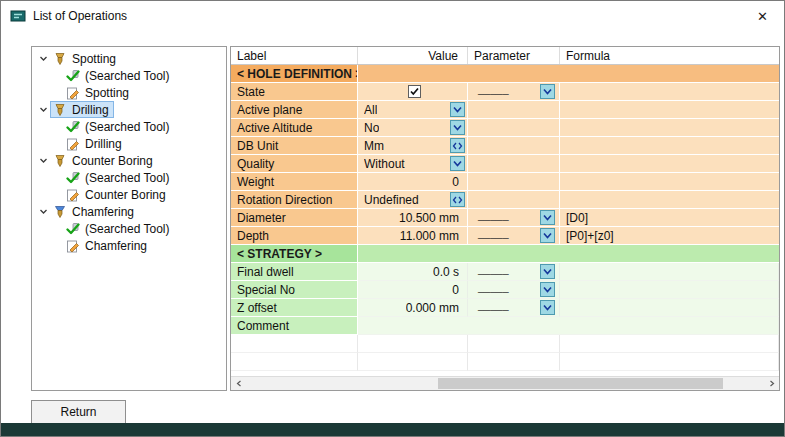 The height and width of the screenshot is (437, 785). I want to click on tree-item-chamfering-chamfering: Chamfering, so click(129, 246).